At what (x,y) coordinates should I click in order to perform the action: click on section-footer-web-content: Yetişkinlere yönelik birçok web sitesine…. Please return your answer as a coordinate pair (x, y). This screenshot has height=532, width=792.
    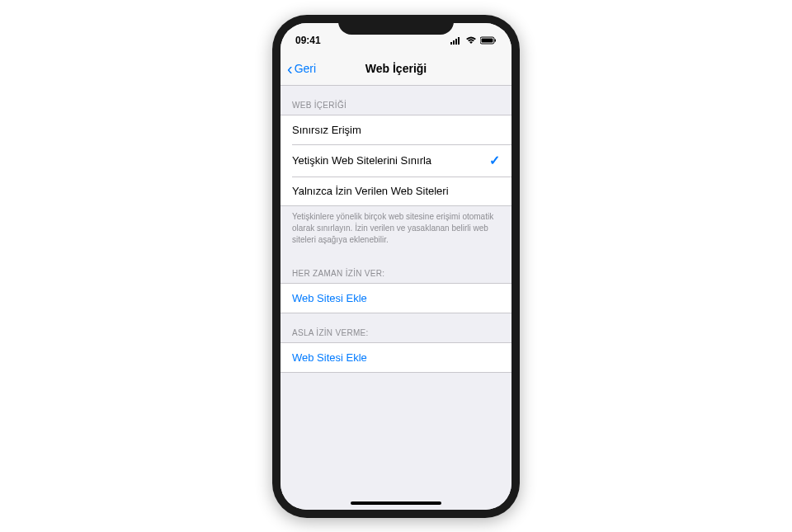
    Looking at the image, I should click on (396, 230).